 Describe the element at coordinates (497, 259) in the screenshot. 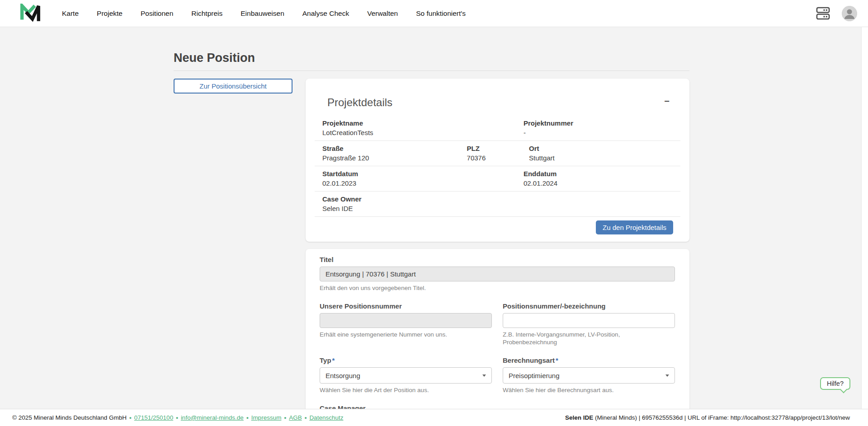

I see `titel-label: Titel` at that location.